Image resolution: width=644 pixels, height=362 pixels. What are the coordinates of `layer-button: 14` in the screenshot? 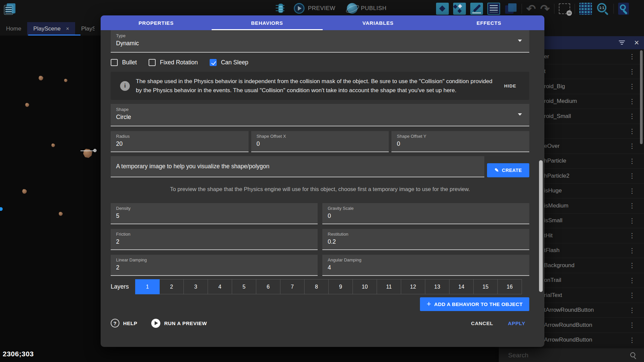 It's located at (462, 287).